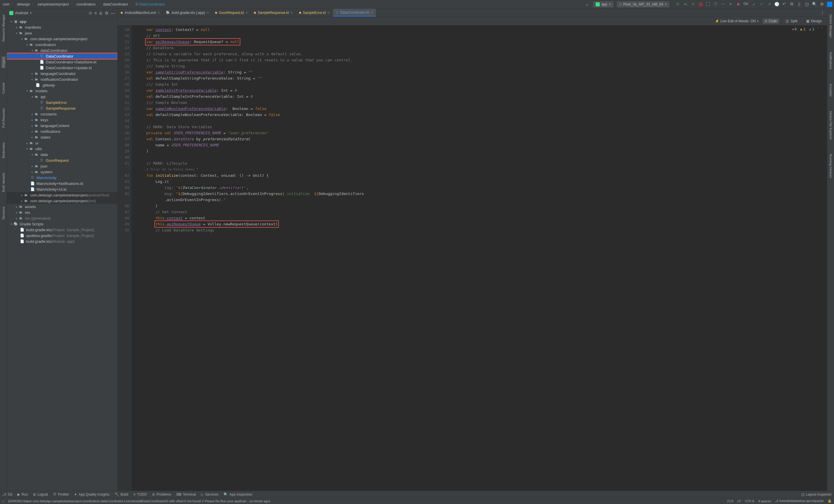  I want to click on avatar-icon, so click(830, 4).